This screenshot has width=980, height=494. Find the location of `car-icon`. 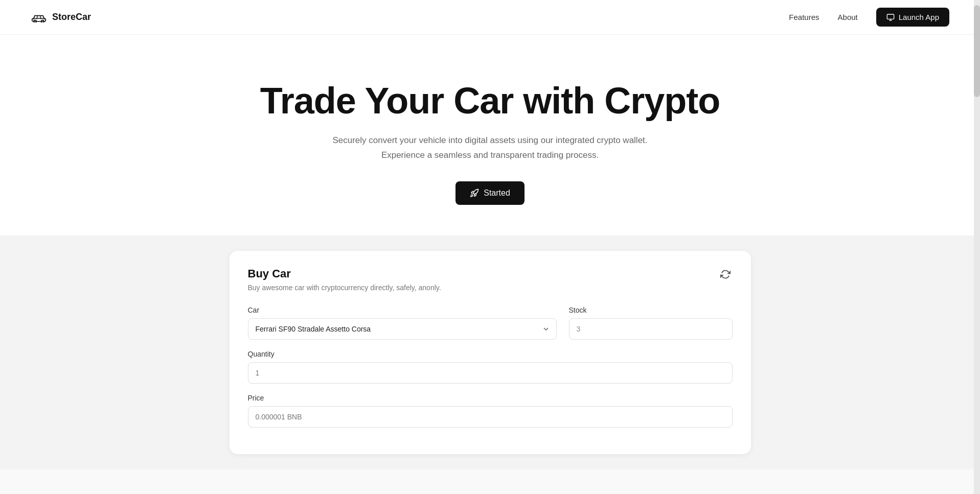

car-icon is located at coordinates (39, 17).